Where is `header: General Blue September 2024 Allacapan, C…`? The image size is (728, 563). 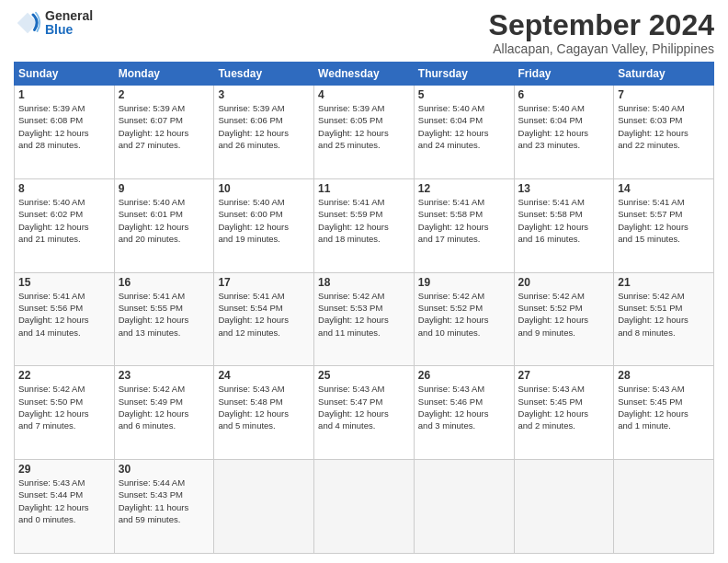
header: General Blue September 2024 Allacapan, C… is located at coordinates (364, 33).